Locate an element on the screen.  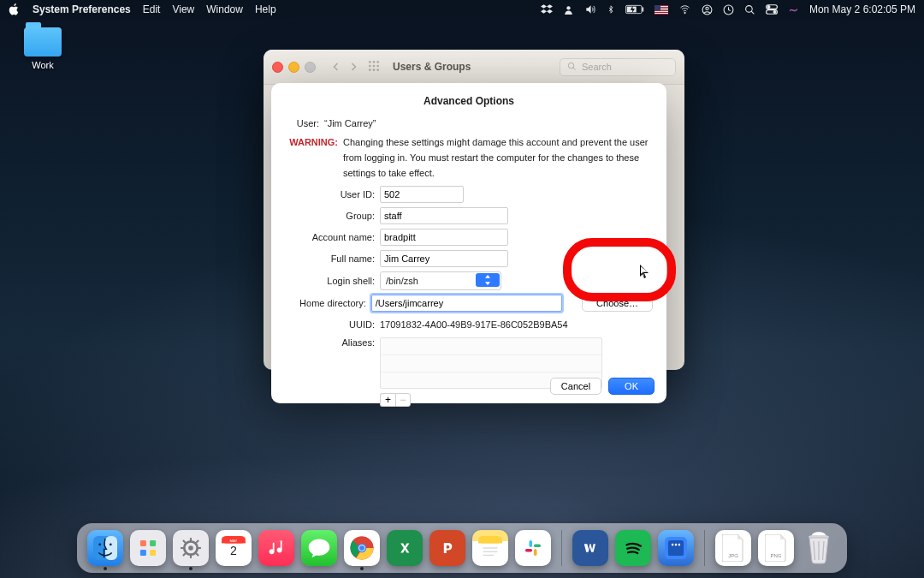
dropbox-icon is located at coordinates (547, 9).